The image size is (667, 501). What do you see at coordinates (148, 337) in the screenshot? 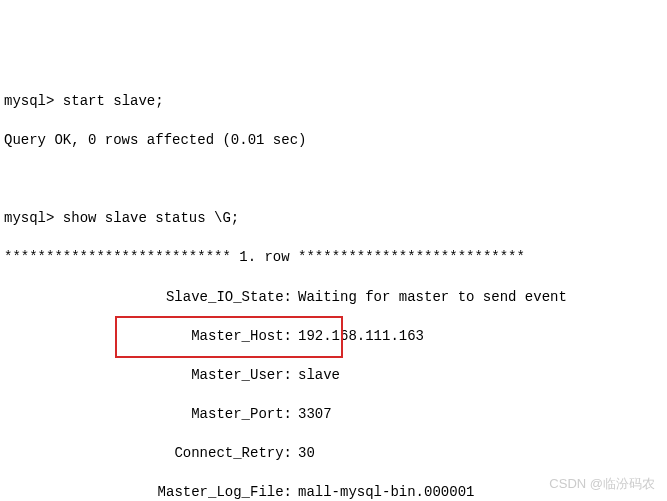
I see `label: Master_Host:` at bounding box center [148, 337].